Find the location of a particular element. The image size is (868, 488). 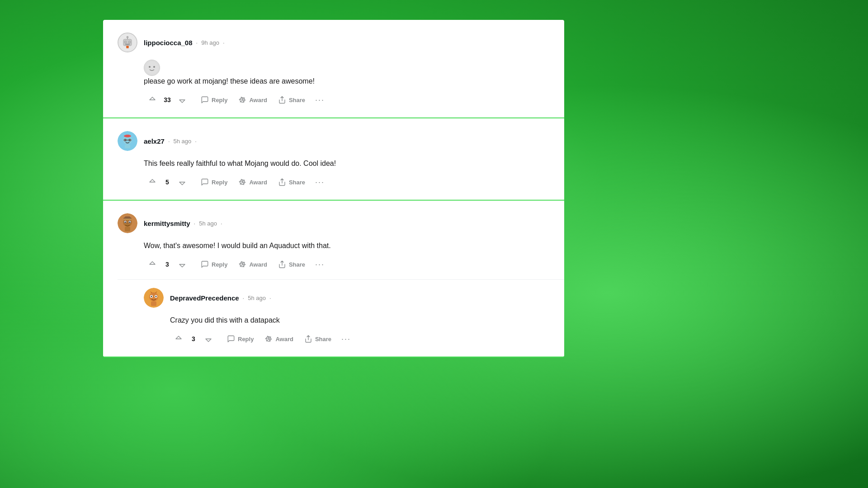

more-options-button-4: ··· is located at coordinates (346, 339).